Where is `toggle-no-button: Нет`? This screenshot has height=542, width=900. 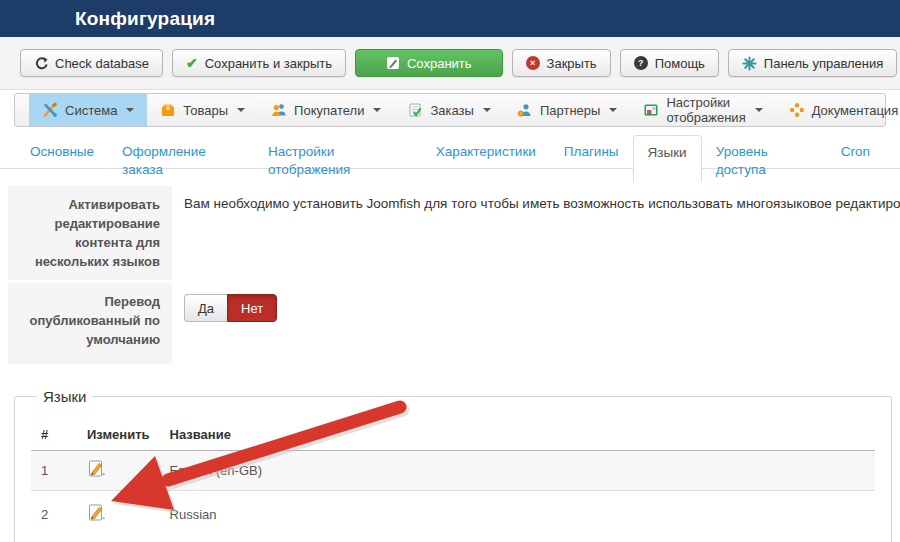 toggle-no-button: Нет is located at coordinates (252, 308).